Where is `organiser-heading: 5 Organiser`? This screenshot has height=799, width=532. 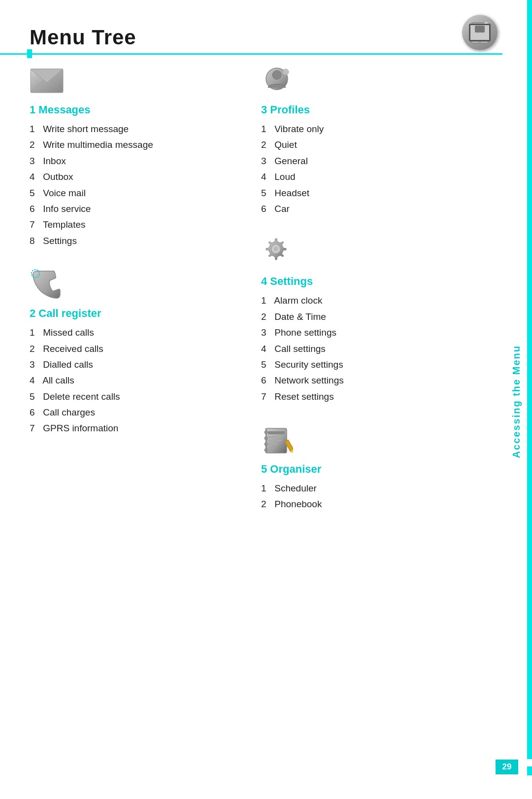
organiser-heading: 5 Organiser is located at coordinates (367, 469).